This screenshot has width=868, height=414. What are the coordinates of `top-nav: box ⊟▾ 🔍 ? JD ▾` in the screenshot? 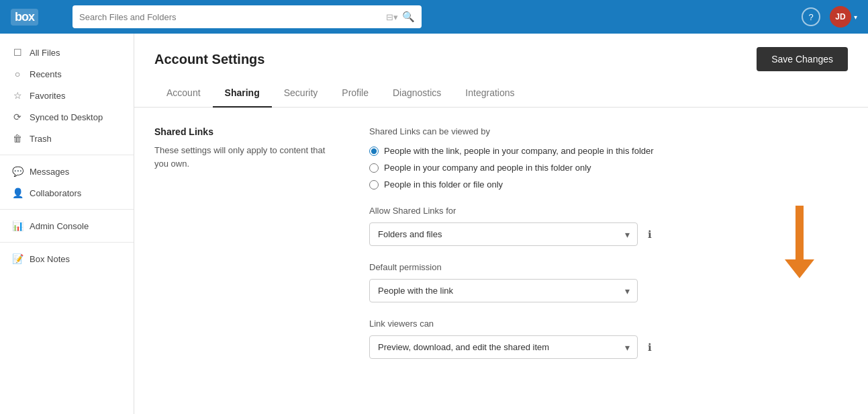 It's located at (434, 17).